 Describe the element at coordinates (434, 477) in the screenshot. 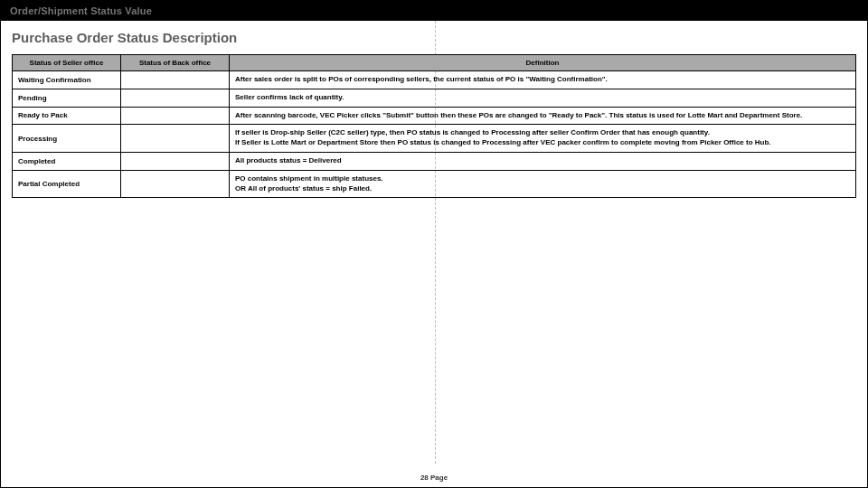

I see `page-footer: 28 Page` at that location.